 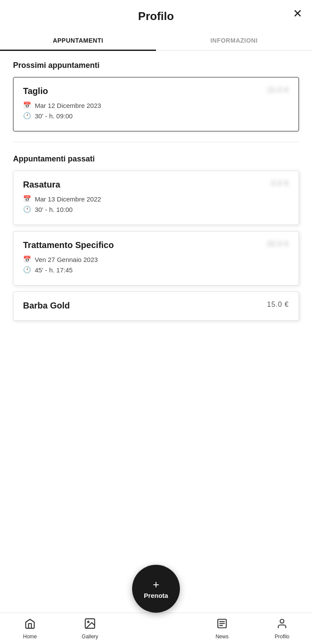 I want to click on service-name: Taglio, so click(x=36, y=91).